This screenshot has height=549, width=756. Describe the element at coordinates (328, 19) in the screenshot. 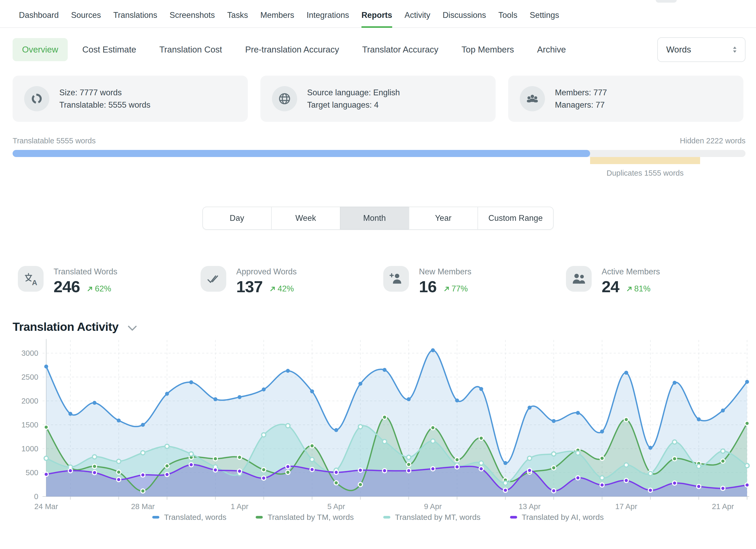

I see `nav-item-integrations: Integrations` at that location.